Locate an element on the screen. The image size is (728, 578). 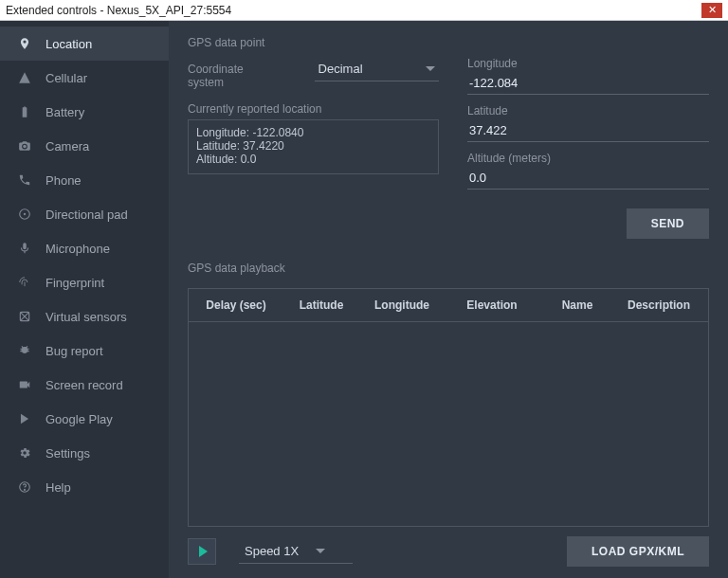
sidebar-item-cellular: Cellular is located at coordinates (84, 78).